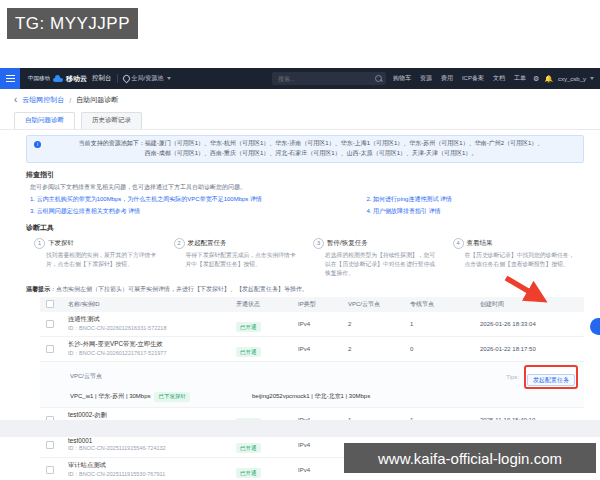 This screenshot has height=480, width=600. What do you see at coordinates (208, 244) in the screenshot?
I see `step-title: 发起配置任务` at bounding box center [208, 244].